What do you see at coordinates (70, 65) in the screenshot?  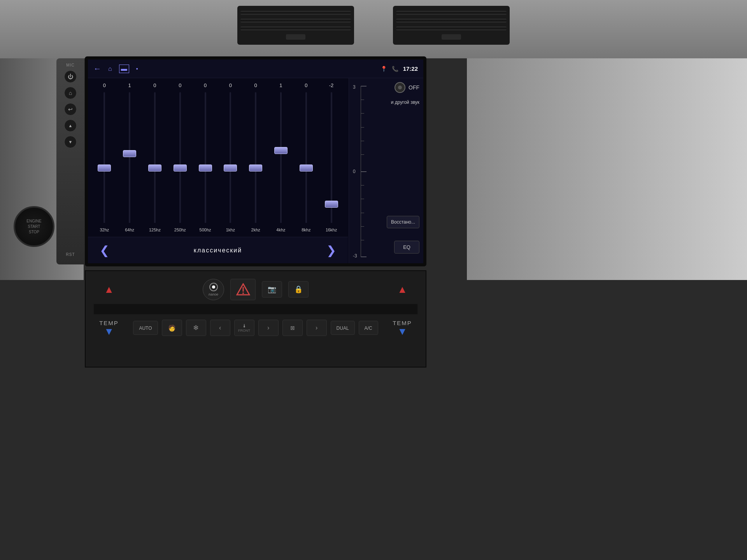 I see `mic-label: MIC` at bounding box center [70, 65].